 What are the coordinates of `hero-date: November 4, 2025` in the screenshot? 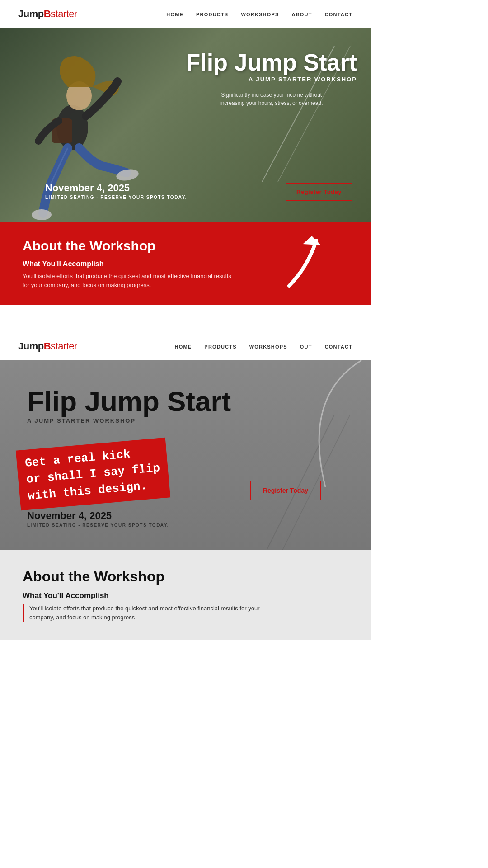 It's located at (116, 188).